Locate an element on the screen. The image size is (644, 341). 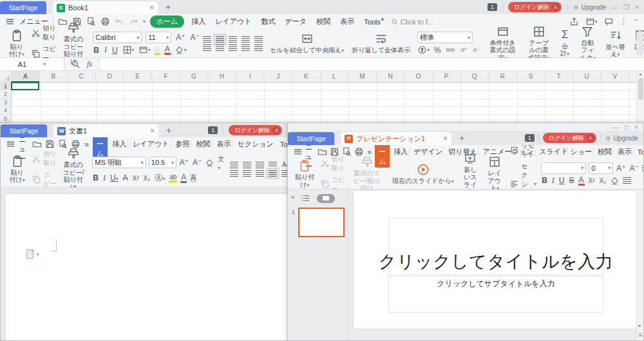
align-left-icon is located at coordinates (207, 48).